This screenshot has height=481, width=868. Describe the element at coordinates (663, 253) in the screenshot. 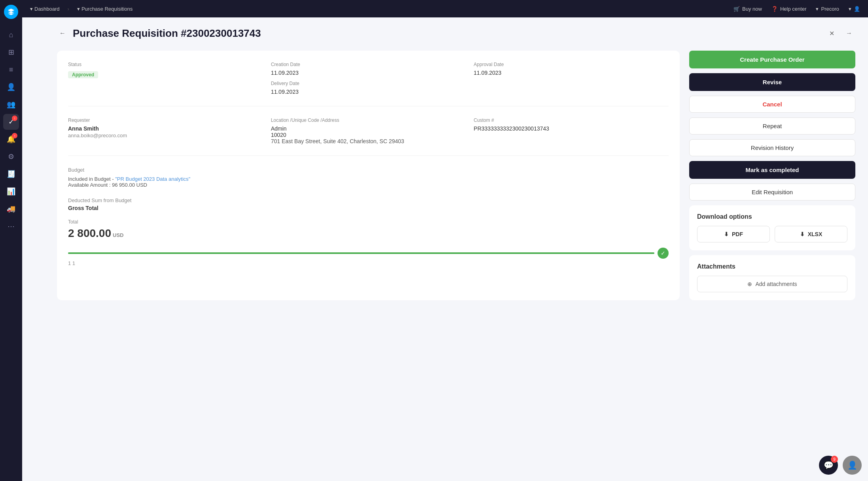

I see `progress-complete-icon: ✓` at that location.